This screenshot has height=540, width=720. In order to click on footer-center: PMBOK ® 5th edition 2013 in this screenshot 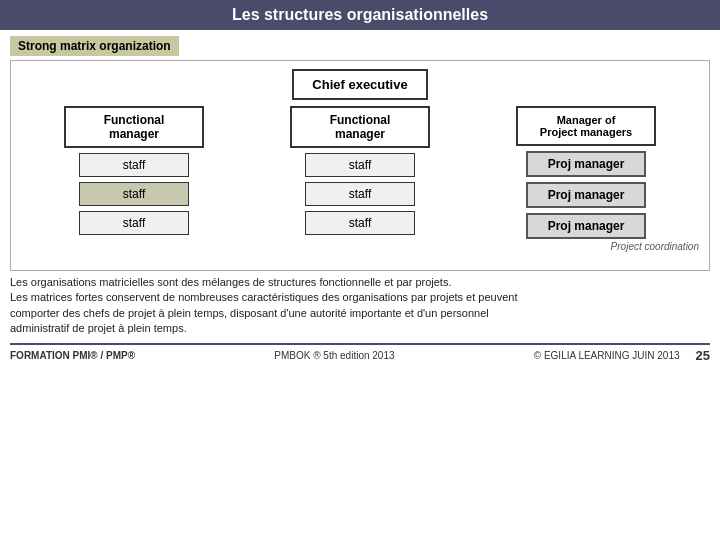, I will do `click(334, 356)`.